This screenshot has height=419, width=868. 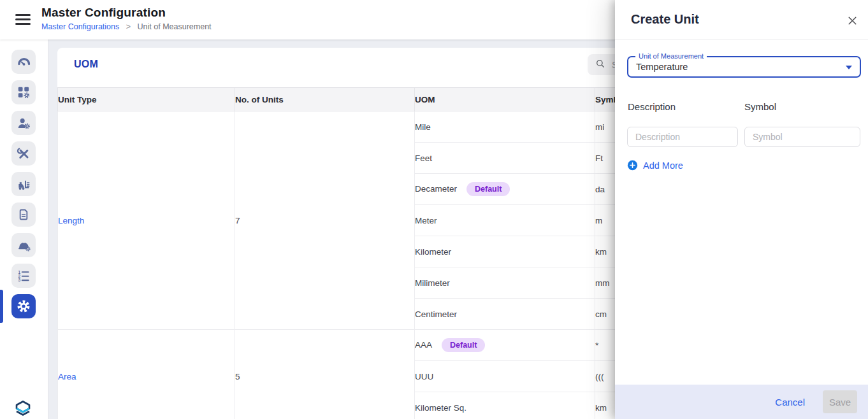 I want to click on drawer-footer: Cancel Save, so click(x=742, y=402).